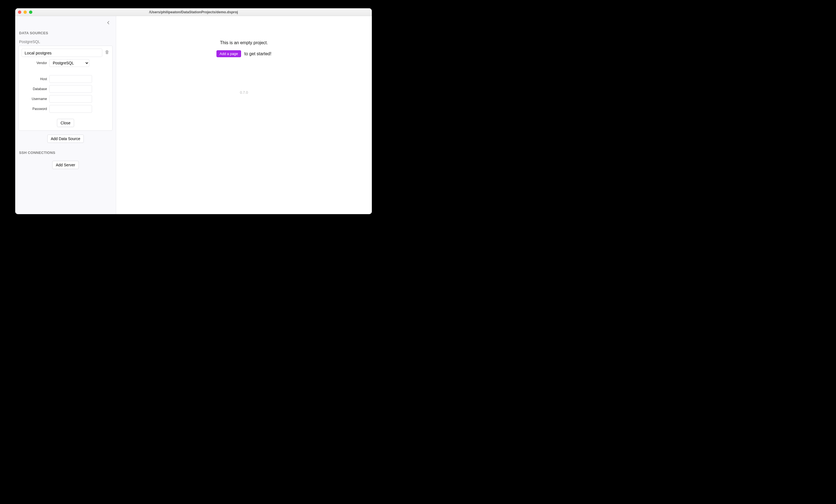 The image size is (836, 504). Describe the element at coordinates (66, 88) in the screenshot. I see `data-source-card: Vendor PostgreSQL Host Database Username` at that location.